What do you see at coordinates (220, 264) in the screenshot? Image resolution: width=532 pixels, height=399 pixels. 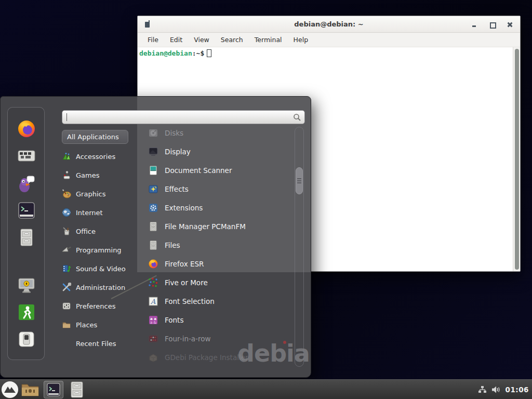 I see `app-firefox-esr: Firefox ESR` at bounding box center [220, 264].